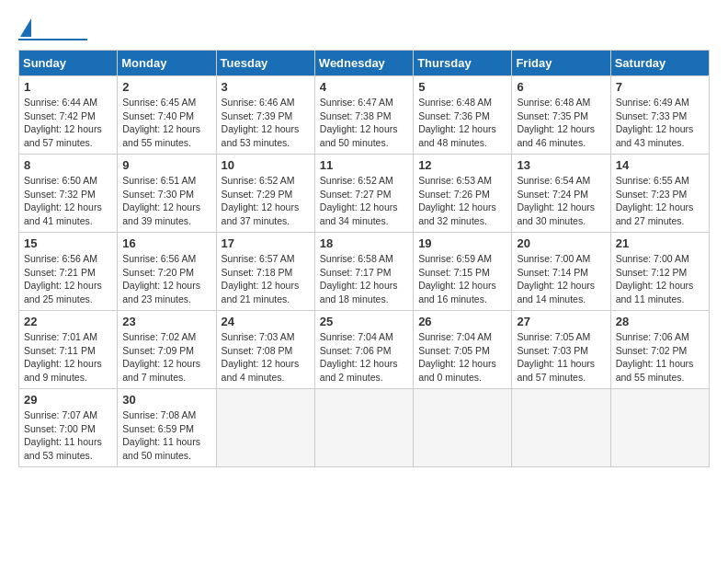  Describe the element at coordinates (561, 322) in the screenshot. I see `day-number: 27` at that location.